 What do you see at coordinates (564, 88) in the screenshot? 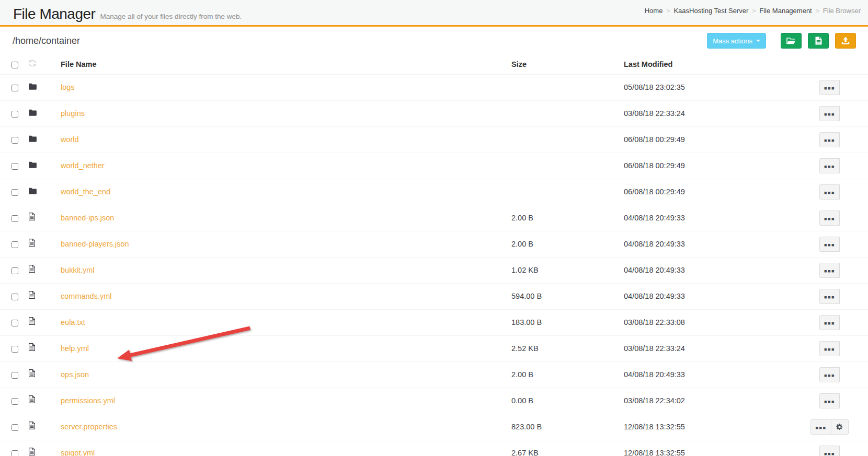
I see `file-size` at bounding box center [564, 88].